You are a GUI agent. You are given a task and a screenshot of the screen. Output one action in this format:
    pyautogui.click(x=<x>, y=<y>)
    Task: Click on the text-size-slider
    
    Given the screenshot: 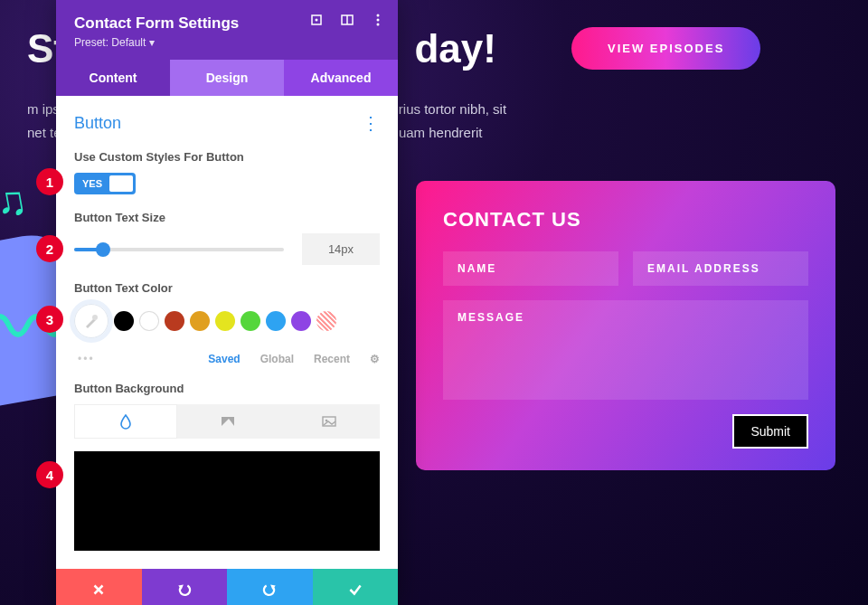 What is the action you would take?
    pyautogui.click(x=179, y=250)
    